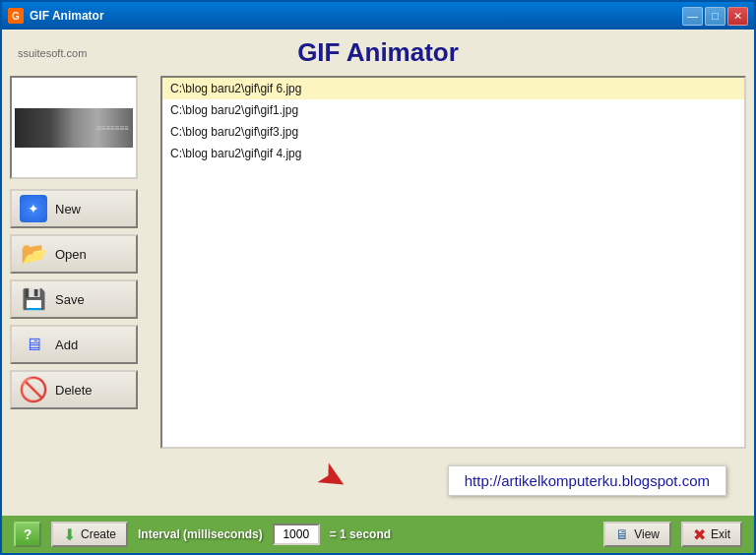 The image size is (756, 555). Describe the element at coordinates (360, 534) in the screenshot. I see `second-label: = 1 second` at that location.